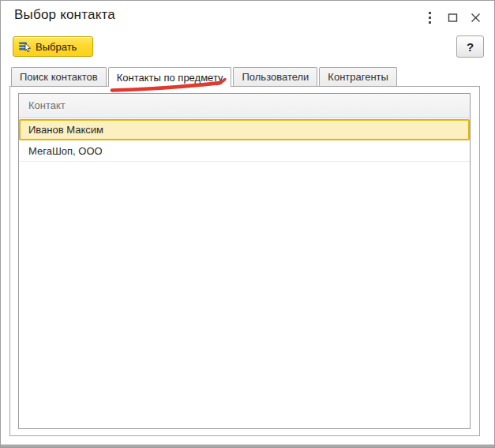 This screenshot has width=495, height=448. Describe the element at coordinates (204, 77) in the screenshot. I see `tab-bar: Поиск контактов Контакты по предмету Пол…` at that location.